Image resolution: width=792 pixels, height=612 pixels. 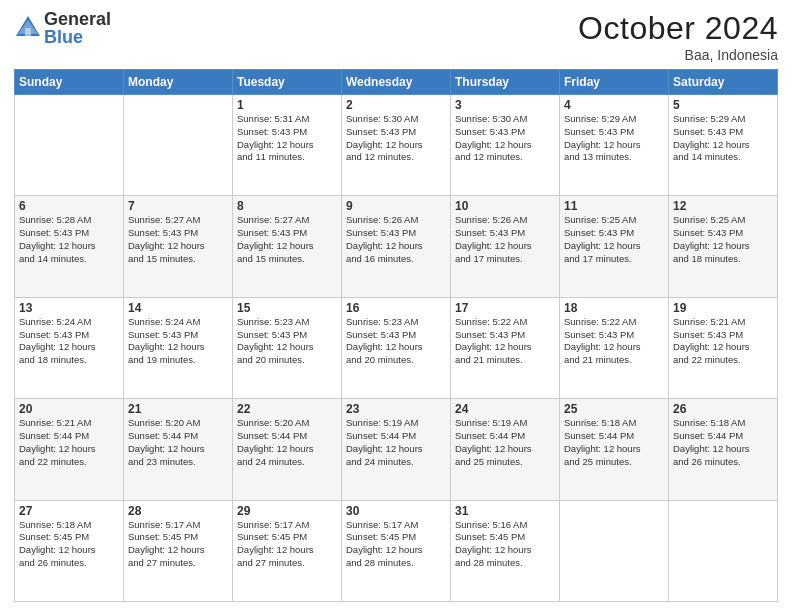 I want to click on day-info-29: Sunrise: 5:17 AM Sunset: 5:45 PM Dayligh…, so click(x=287, y=544).